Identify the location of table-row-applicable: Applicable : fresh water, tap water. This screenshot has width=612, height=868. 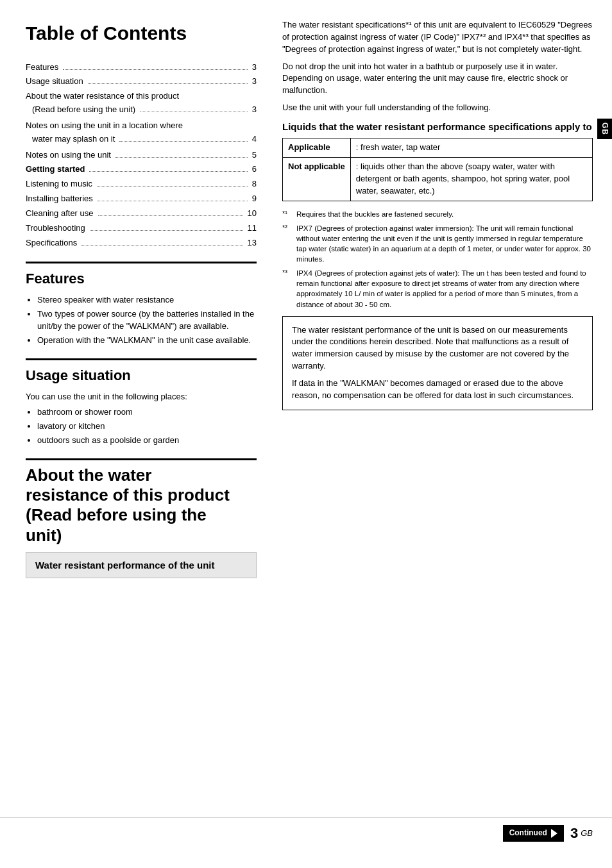
(438, 148).